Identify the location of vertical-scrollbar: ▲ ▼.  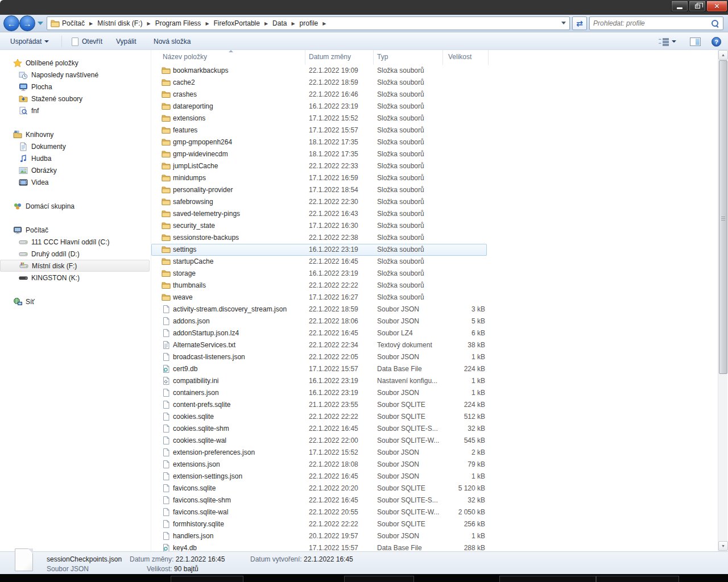
(722, 301).